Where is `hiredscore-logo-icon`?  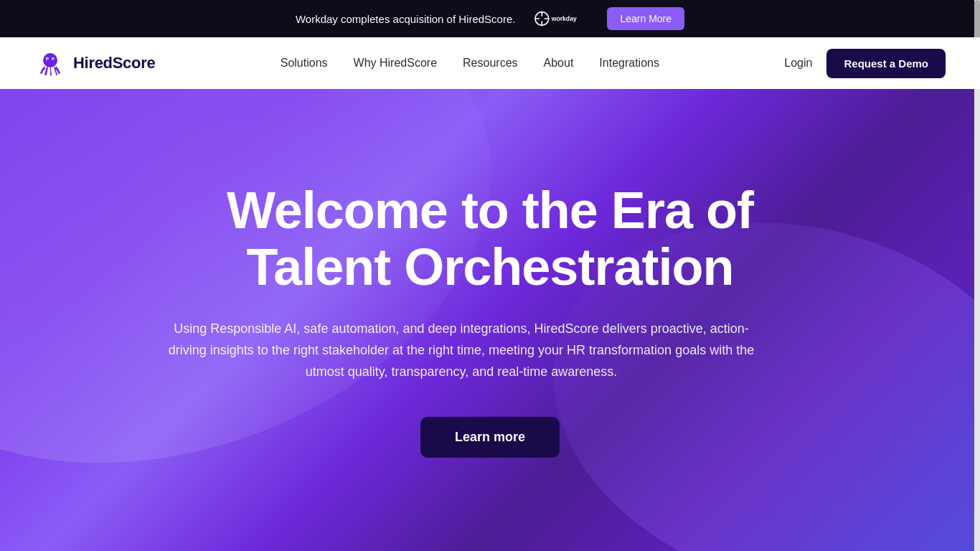
hiredscore-logo-icon is located at coordinates (50, 63).